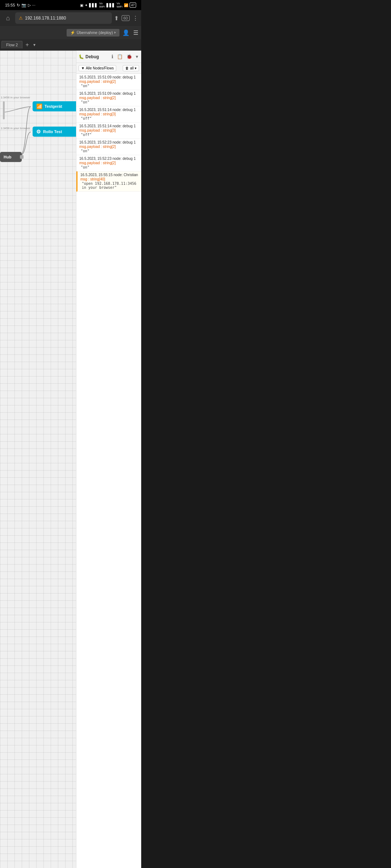  Describe the element at coordinates (54, 132) in the screenshot. I see `node-rollo: ⚙ Rollo Test` at that location.